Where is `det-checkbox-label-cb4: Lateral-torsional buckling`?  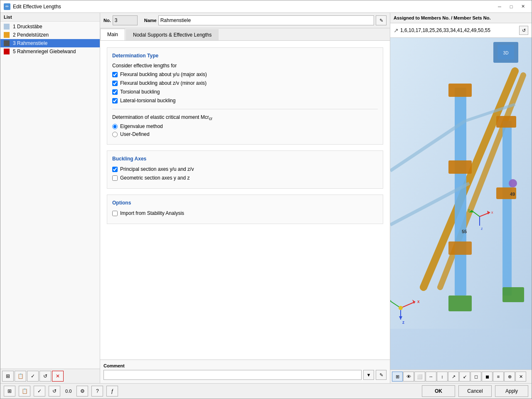
det-checkbox-label-cb4: Lateral-torsional buckling is located at coordinates (148, 101).